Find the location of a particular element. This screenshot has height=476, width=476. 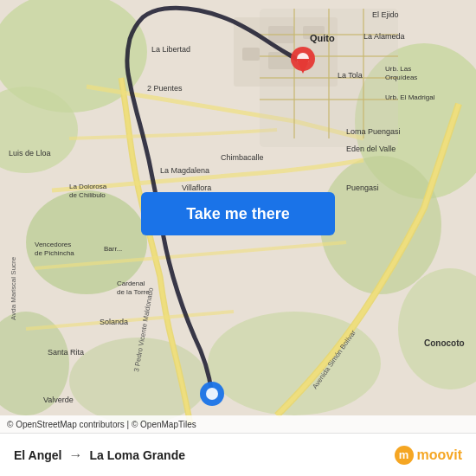

route-arrow-icon: → is located at coordinates (76, 455).